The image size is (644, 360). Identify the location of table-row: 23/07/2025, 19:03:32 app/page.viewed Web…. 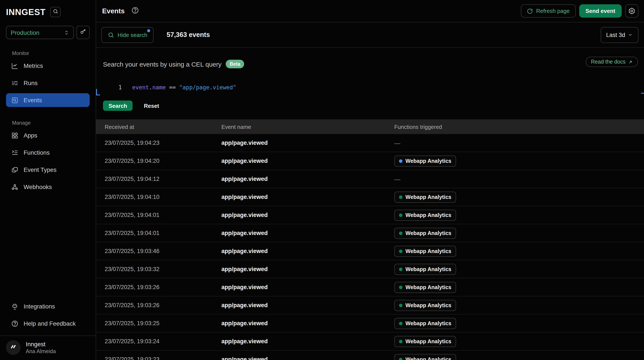
(370, 269).